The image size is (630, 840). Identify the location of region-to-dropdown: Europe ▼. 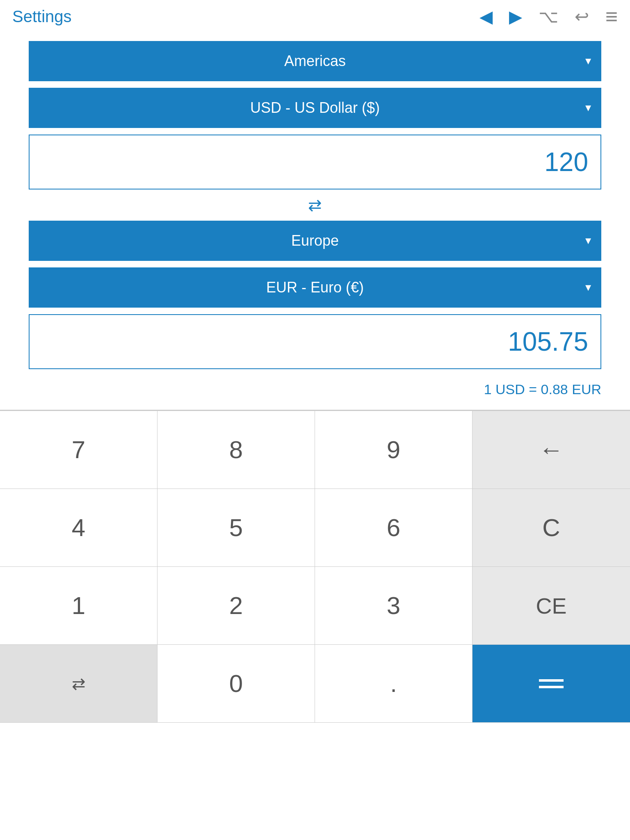
(315, 241).